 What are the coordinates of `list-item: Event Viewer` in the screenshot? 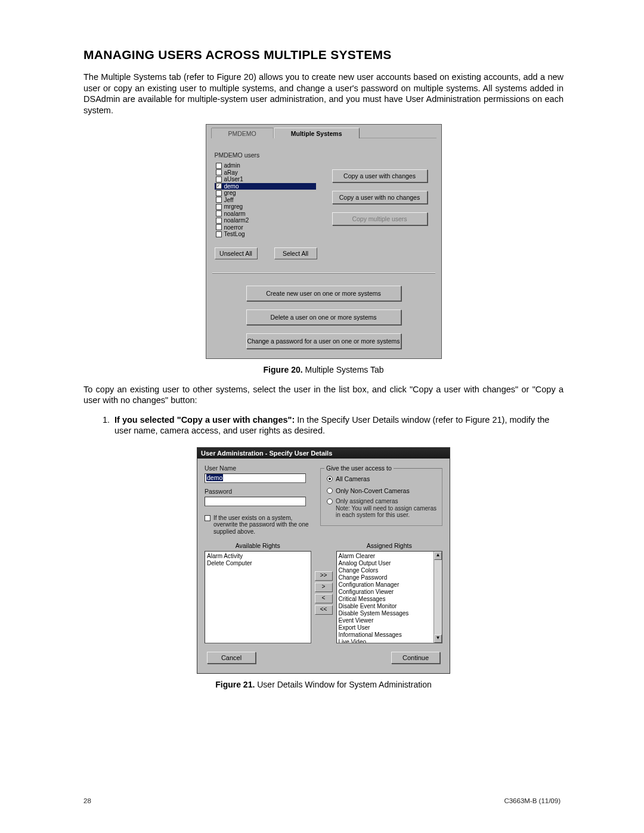 It's located at (386, 621).